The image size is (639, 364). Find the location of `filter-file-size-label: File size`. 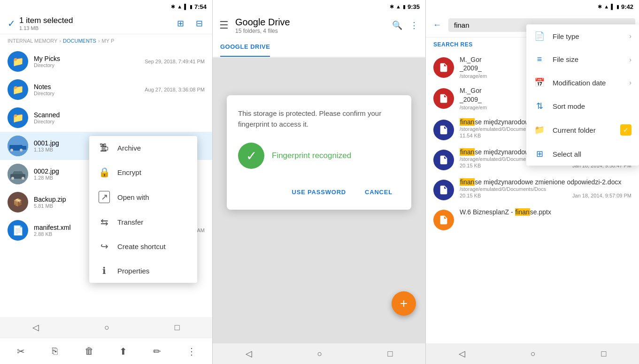

filter-file-size-label: File size is located at coordinates (565, 59).